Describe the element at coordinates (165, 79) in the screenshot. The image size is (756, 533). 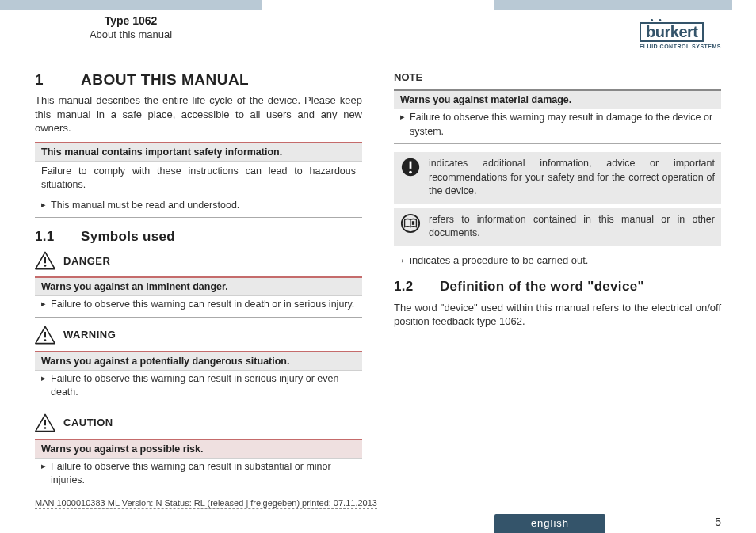
I see `heading-1-text: ABOUT THIS MANUAL` at that location.